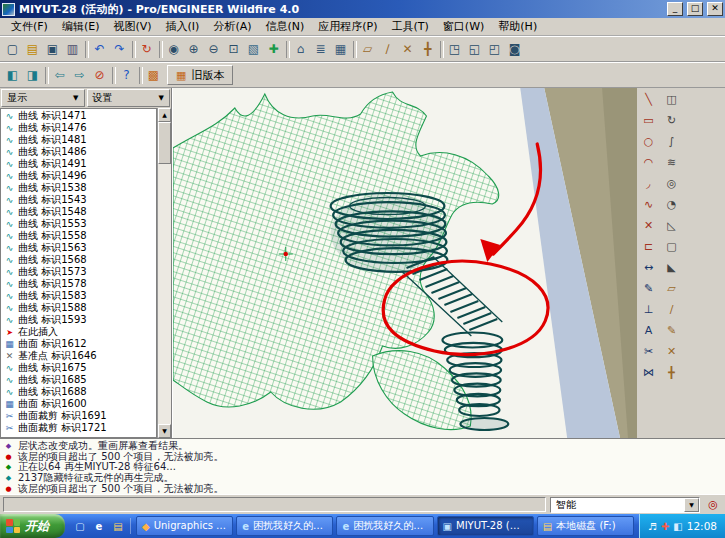 This screenshot has height=538, width=725. Describe the element at coordinates (648, 142) in the screenshot. I see `circle-tool-icon: ○` at that location.